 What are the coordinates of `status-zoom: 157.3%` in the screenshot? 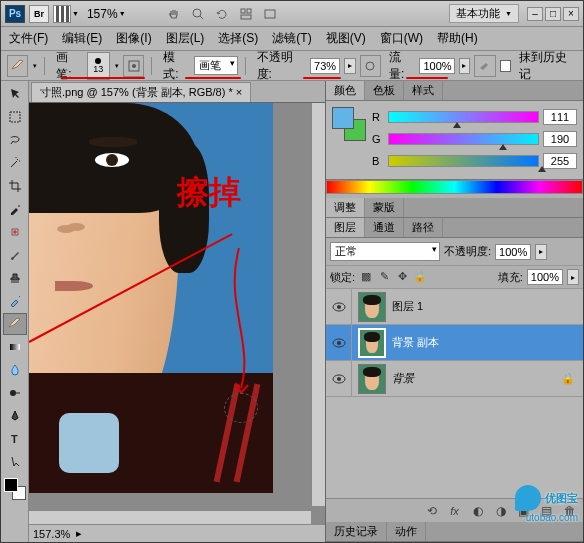 It's located at (52, 534).